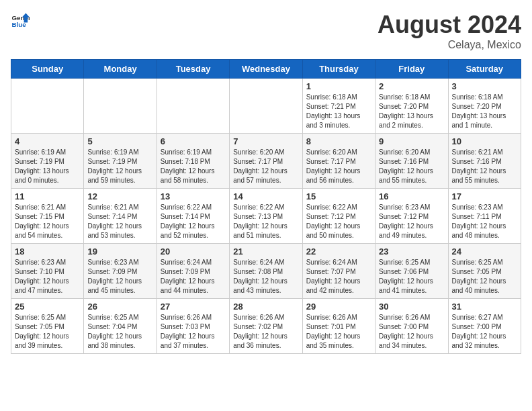  What do you see at coordinates (339, 306) in the screenshot?
I see `day-number: 29` at bounding box center [339, 306].